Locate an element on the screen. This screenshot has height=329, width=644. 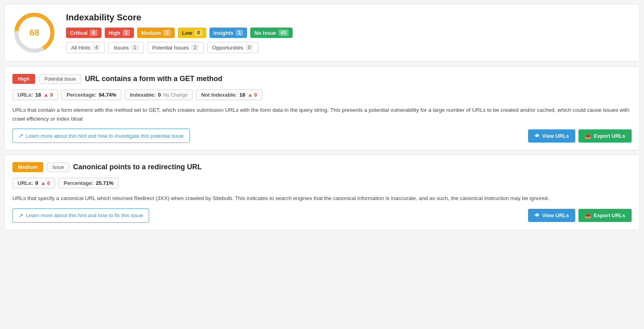
hint-title-1: Canonical points to a redirecting URL is located at coordinates (138, 167).